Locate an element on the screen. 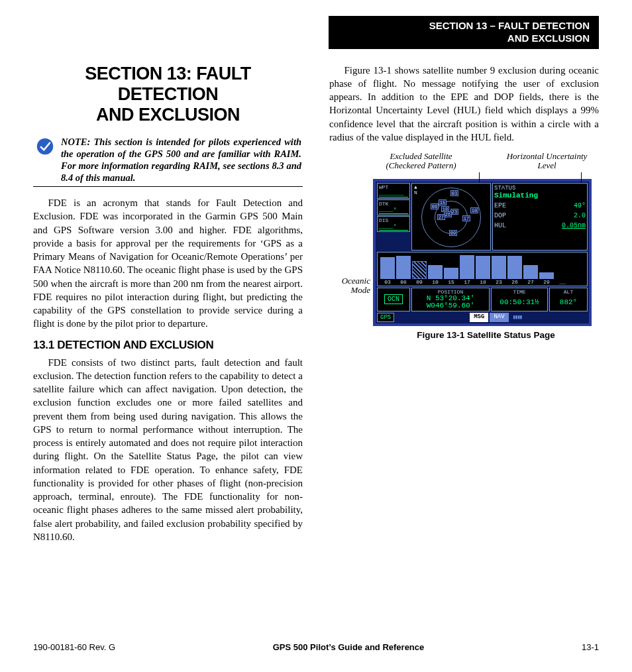 The image size is (632, 672). gps-time-box: TIME 00:50:31½ is located at coordinates (519, 300).